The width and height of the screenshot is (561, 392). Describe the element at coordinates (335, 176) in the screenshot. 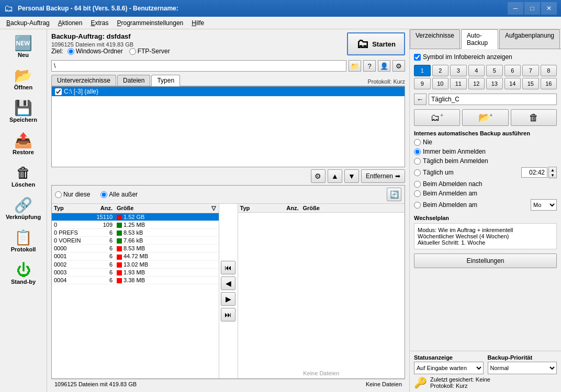

I see `tool-up-button: ▲` at that location.